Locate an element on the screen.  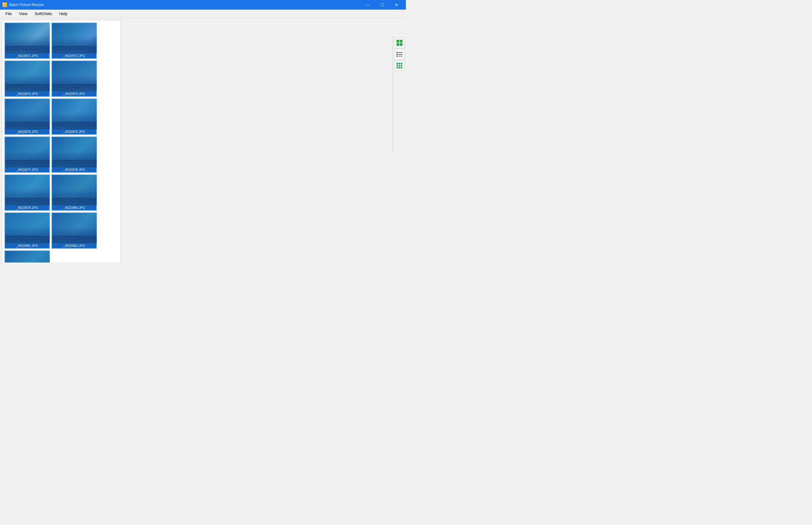
menu-help: Help is located at coordinates (63, 14).